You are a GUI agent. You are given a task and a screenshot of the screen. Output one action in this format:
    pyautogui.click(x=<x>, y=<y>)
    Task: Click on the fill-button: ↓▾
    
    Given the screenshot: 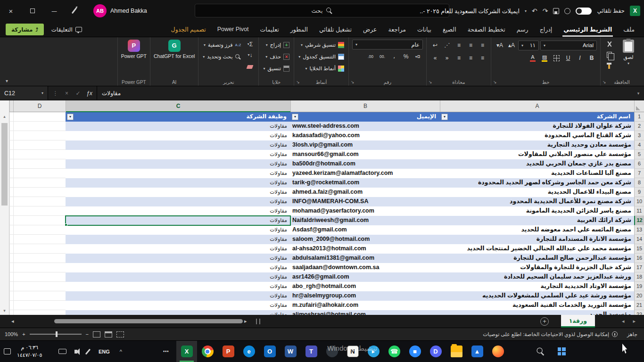 What is the action you would take?
    pyautogui.click(x=250, y=55)
    